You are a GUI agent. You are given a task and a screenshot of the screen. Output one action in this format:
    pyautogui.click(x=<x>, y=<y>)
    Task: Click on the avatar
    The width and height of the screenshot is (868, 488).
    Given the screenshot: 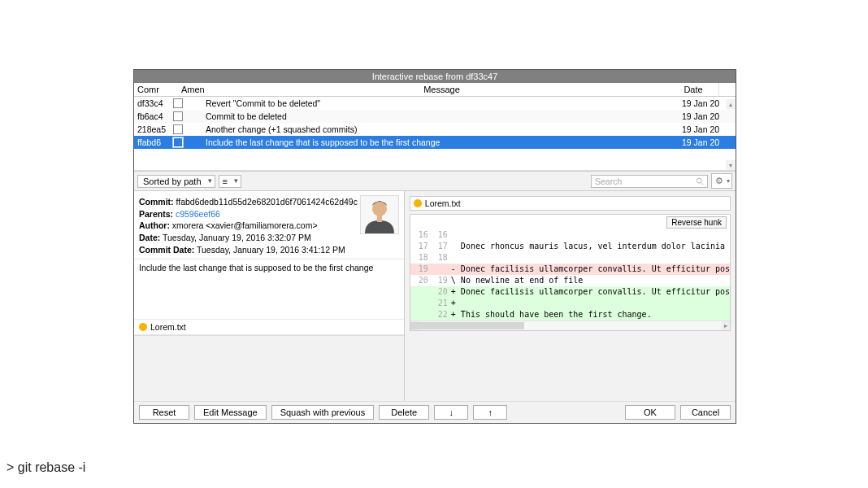 What is the action you would take?
    pyautogui.click(x=380, y=215)
    